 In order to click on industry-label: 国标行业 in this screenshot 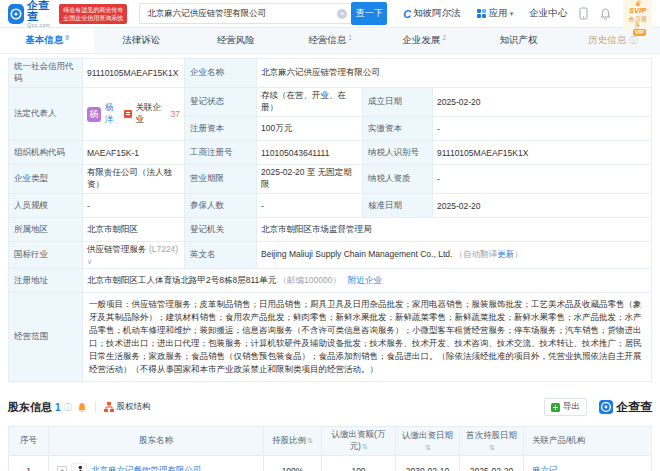, I will do `click(46, 256)`.